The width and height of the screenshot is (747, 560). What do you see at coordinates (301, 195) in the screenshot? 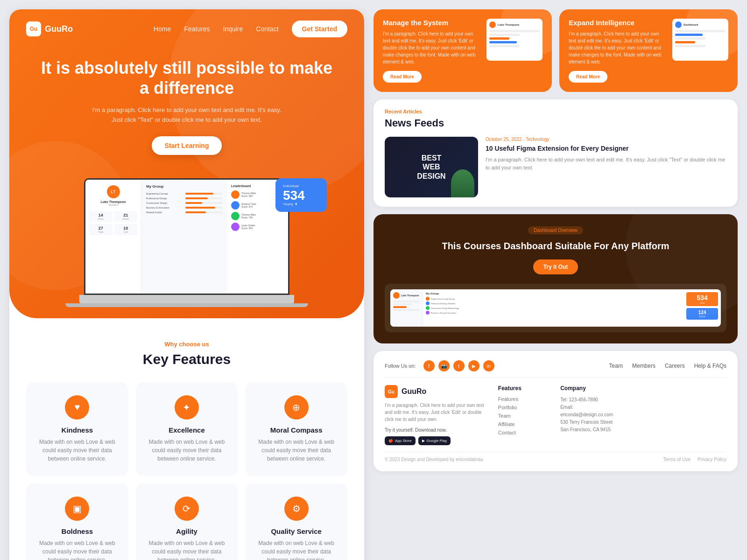
I see `stats-floating-card: Individual 534 Yearly ▼` at bounding box center [301, 195].